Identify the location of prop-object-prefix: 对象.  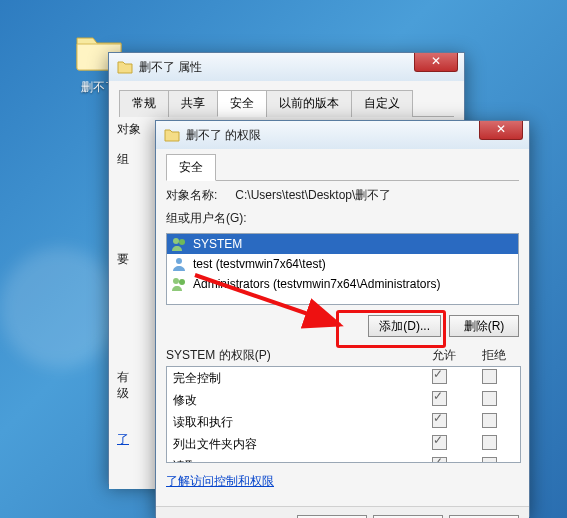
(129, 130).